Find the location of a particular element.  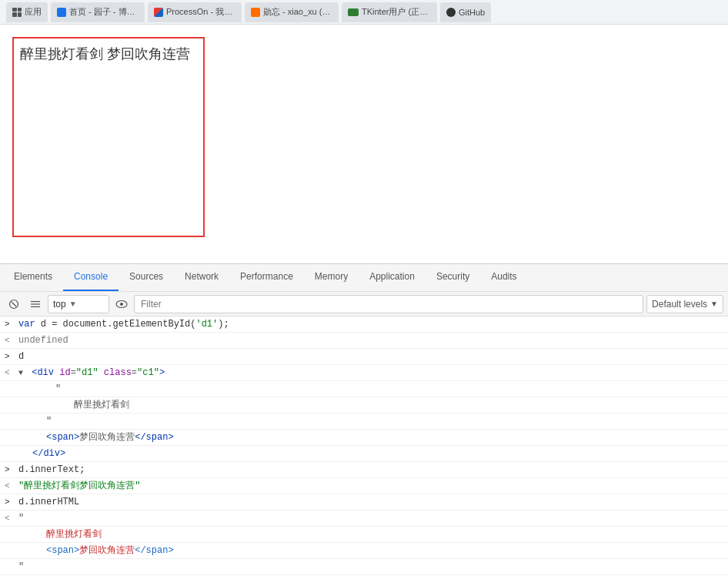

devtools-tab-bar: Elements Console Sources Network Perform… is located at coordinates (364, 278).